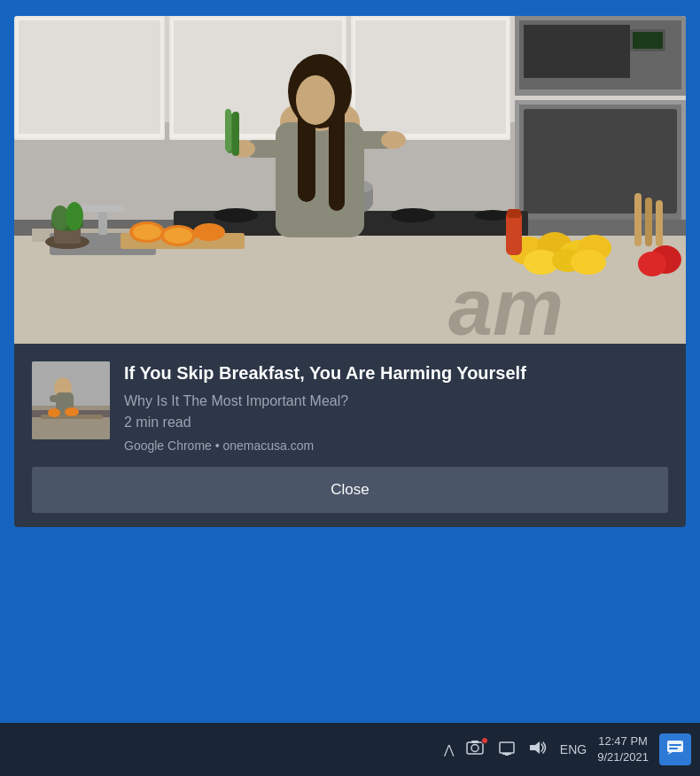 This screenshot has height=776, width=700. Describe the element at coordinates (538, 749) in the screenshot. I see `volume-icon` at that location.